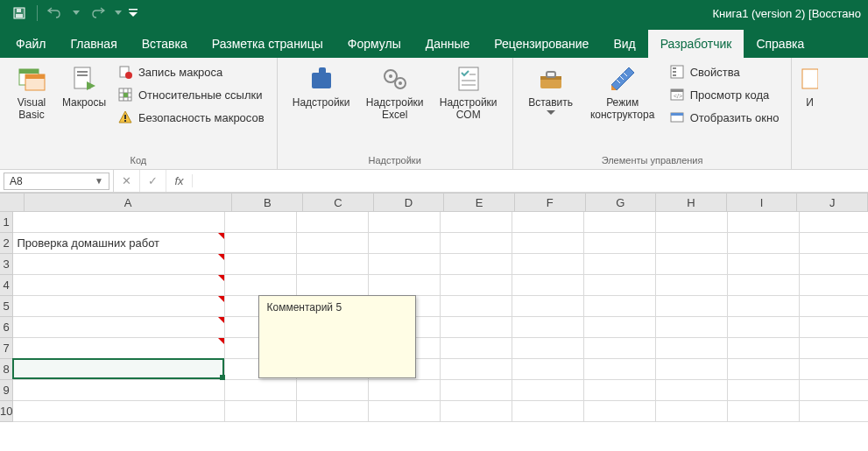  Describe the element at coordinates (261, 412) in the screenshot. I see `cell-B10` at that location.